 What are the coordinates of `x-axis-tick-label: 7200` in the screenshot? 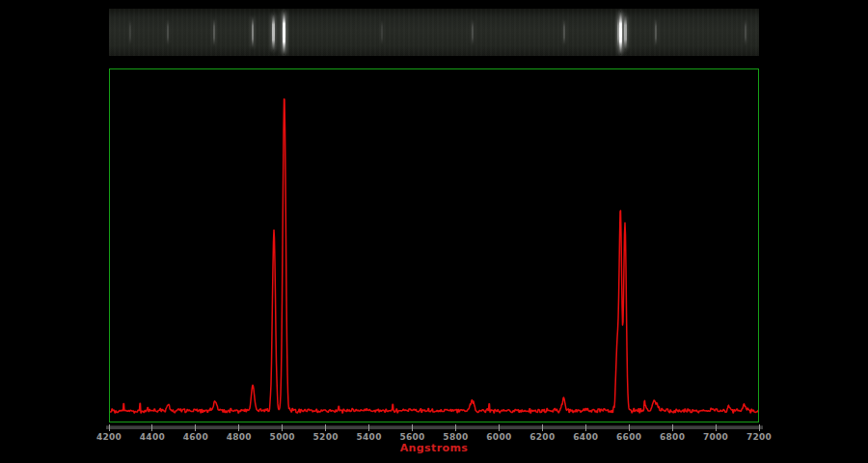 It's located at (759, 437).